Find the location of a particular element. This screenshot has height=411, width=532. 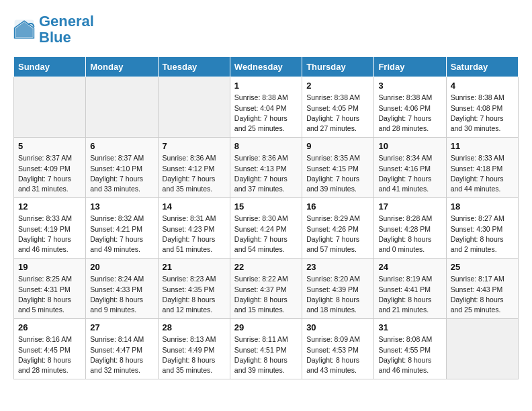

day-info: Sunrise: 8:38 AM Sunset: 4:04 PM Dayligh… is located at coordinates (266, 113).